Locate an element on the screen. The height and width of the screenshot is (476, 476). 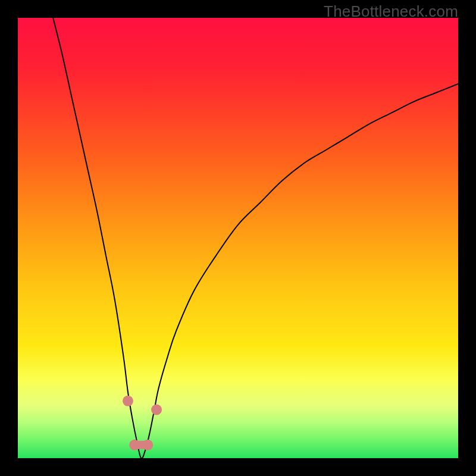
marker-valley-left is located at coordinates (134, 445).